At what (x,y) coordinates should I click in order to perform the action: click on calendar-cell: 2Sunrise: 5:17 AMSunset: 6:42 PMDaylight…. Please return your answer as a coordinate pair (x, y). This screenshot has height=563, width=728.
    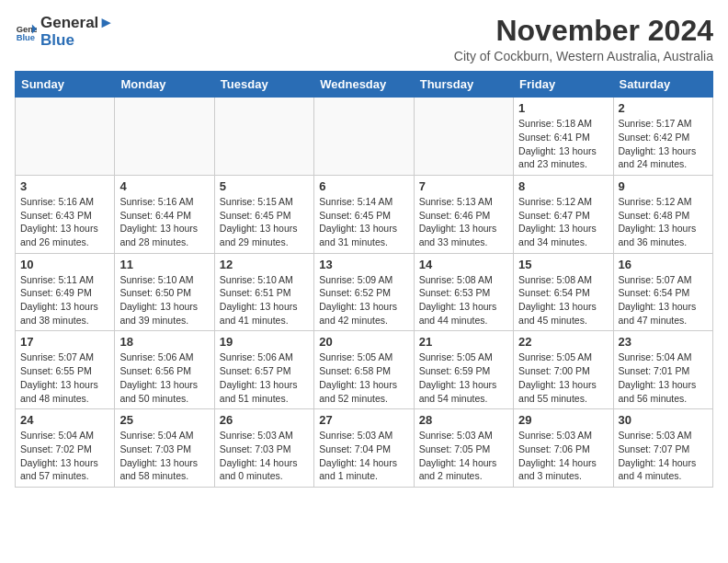
    Looking at the image, I should click on (663, 136).